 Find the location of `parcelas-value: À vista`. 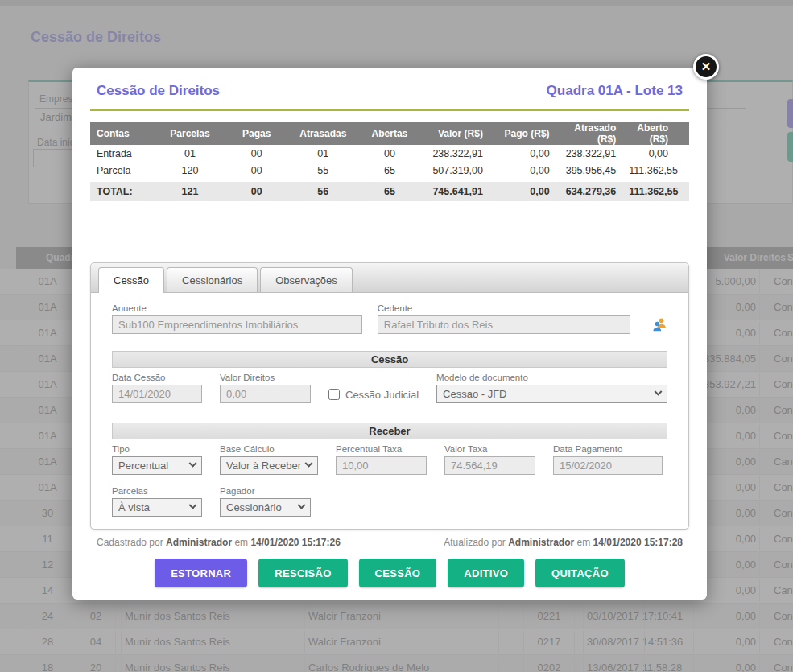

parcelas-value: À vista is located at coordinates (134, 507).